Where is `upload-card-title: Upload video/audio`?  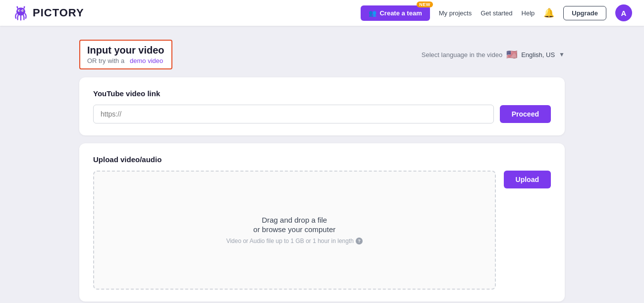 upload-card-title: Upload video/audio is located at coordinates (322, 160).